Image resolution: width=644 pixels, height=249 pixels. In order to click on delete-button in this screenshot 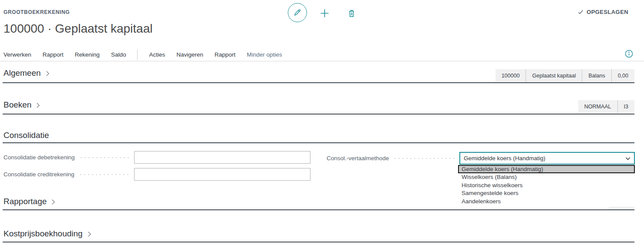, I will do `click(351, 13)`.